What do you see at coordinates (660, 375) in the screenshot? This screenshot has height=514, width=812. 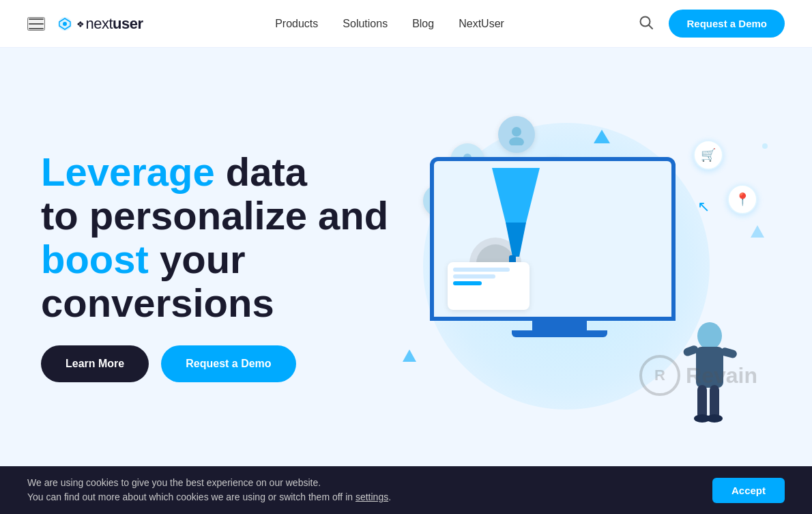 I see `revain-logo: R` at bounding box center [660, 375].